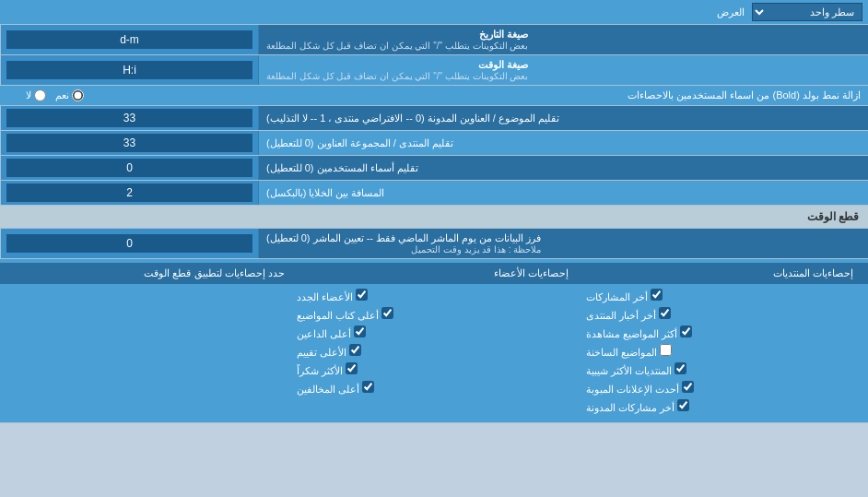 This screenshot has height=497, width=868. I want to click on bold-remove-yes-radio, so click(77, 96).